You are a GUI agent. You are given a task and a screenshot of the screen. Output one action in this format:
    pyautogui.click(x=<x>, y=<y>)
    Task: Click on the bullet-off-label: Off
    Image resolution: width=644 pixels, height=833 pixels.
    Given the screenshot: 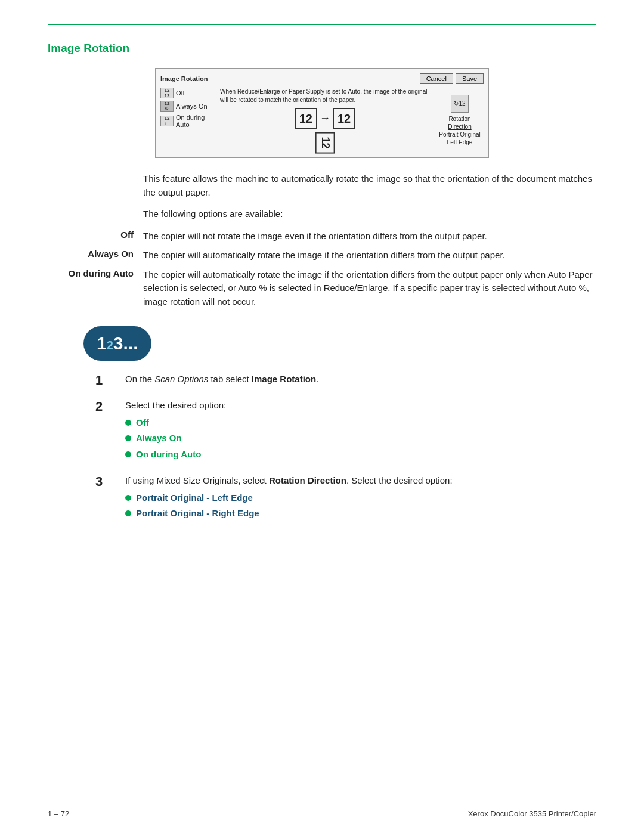 What is the action you would take?
    pyautogui.click(x=143, y=423)
    